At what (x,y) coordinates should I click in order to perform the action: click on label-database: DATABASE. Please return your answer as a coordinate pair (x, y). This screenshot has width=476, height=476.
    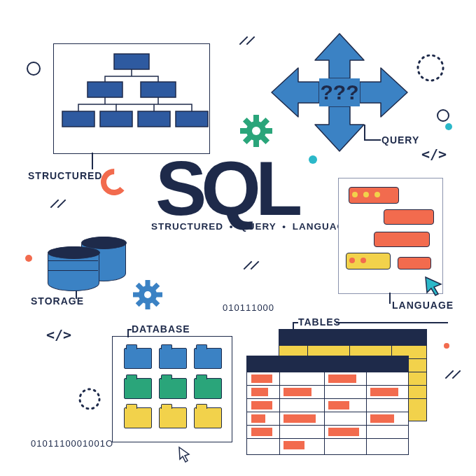
    Looking at the image, I should click on (161, 329).